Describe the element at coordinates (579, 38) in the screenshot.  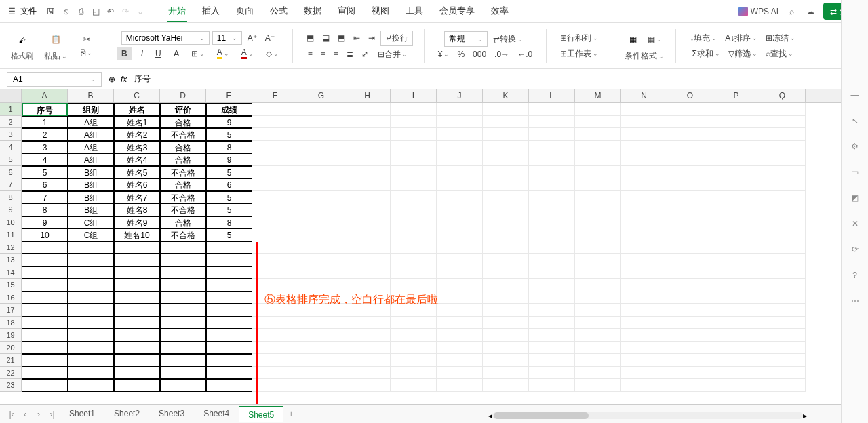
I see `rowcol-button: ⊞ 行和列⌄` at that location.